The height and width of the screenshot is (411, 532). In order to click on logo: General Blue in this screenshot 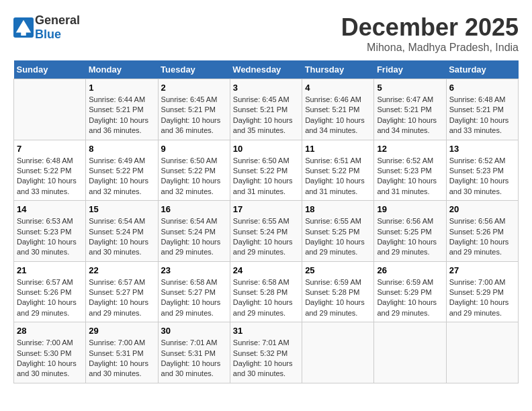, I will do `click(47, 28)`.